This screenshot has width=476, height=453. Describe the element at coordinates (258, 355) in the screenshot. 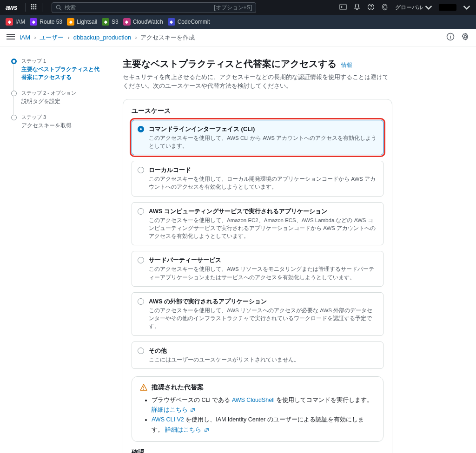

I see `option-other: その他ここにはユーザーのユースケースがリストされていません。` at that location.